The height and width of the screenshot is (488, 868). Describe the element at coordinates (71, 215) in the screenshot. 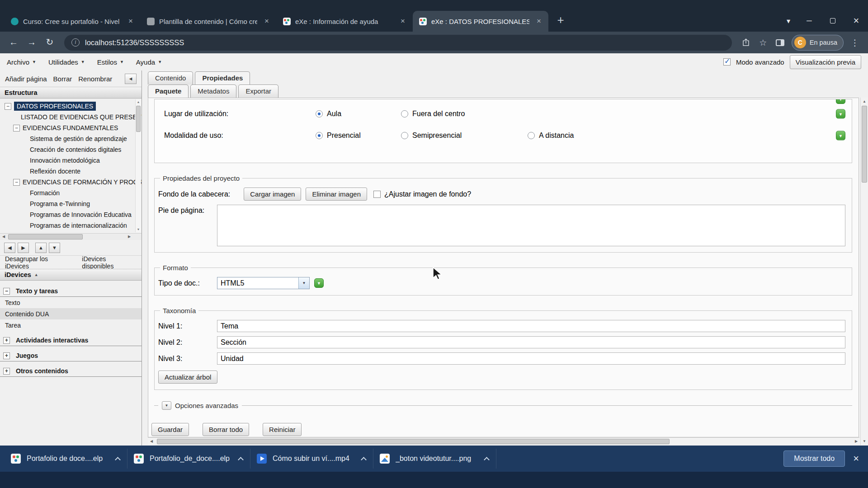

I see `tree-node: Programas de Innovación Educativa` at that location.